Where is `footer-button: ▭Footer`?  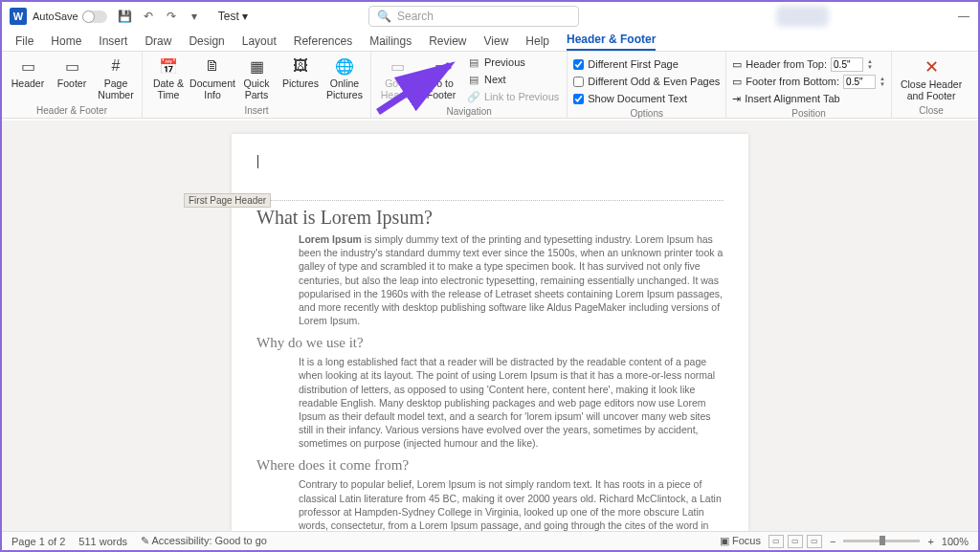 footer-button: ▭Footer is located at coordinates (72, 72).